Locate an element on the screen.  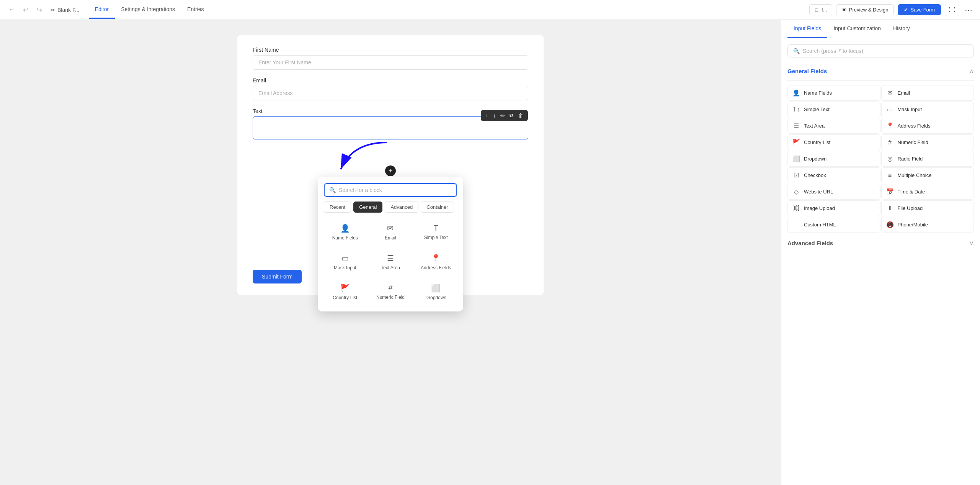
block-icon-simple_text: T is located at coordinates (436, 228).